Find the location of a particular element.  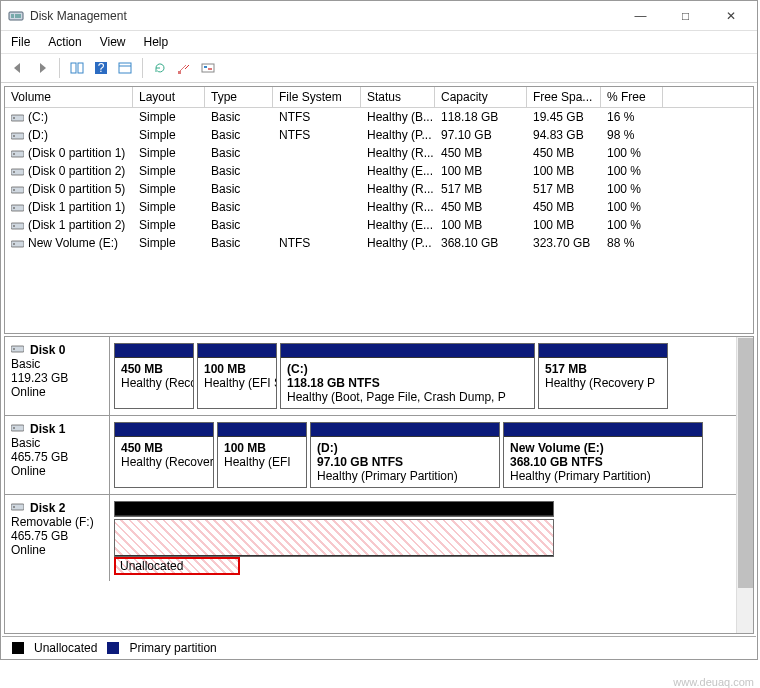

show-hide-console-button is located at coordinates (77, 68).